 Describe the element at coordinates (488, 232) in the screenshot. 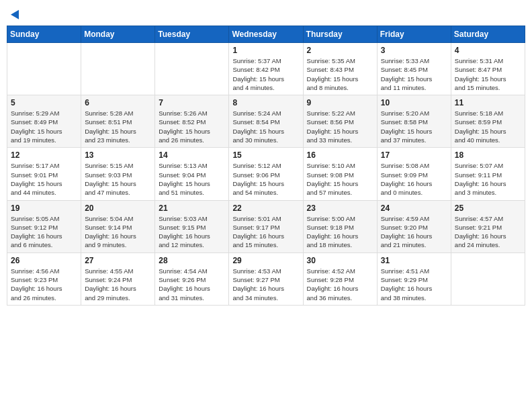

I see `day-info: Sunrise: 4:57 AM Sunset: 9:21 PM Dayligh…` at that location.